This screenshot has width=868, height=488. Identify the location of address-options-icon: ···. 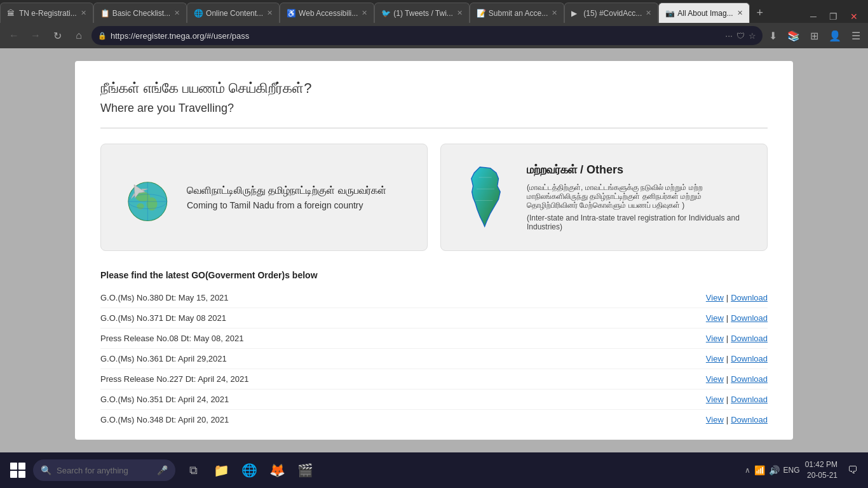
(729, 36).